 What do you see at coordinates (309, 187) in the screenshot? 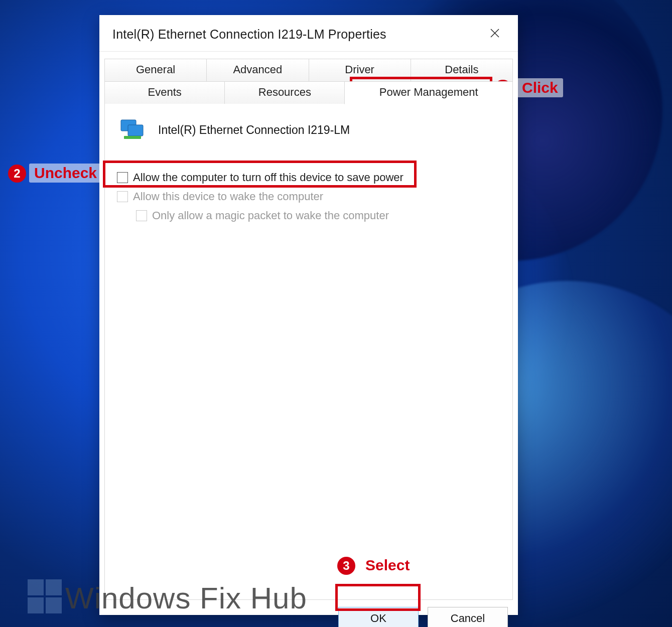
I see `checkbox-group: Allow the computer to turn off this devi…` at bounding box center [309, 187].